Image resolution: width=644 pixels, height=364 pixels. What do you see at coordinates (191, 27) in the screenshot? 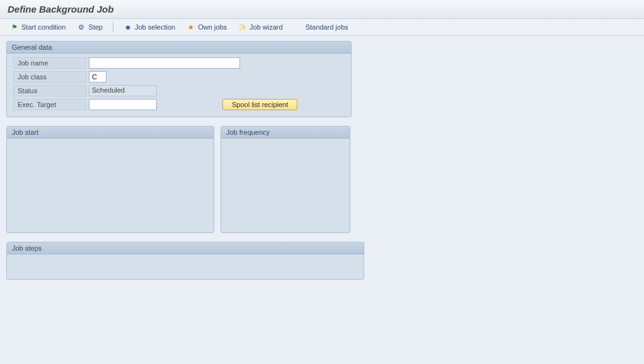
I see `own-jobs-icon: ★` at bounding box center [191, 27].